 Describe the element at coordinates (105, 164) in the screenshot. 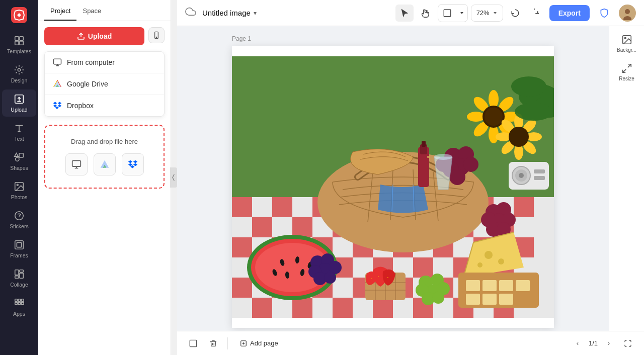

I see `dropzone-drive-btn` at that location.